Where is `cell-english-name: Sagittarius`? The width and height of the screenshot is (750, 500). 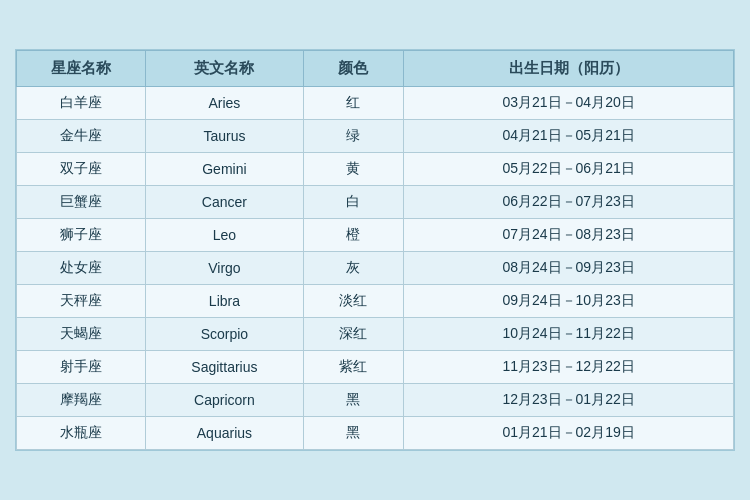
cell-english-name: Sagittarius is located at coordinates (225, 368).